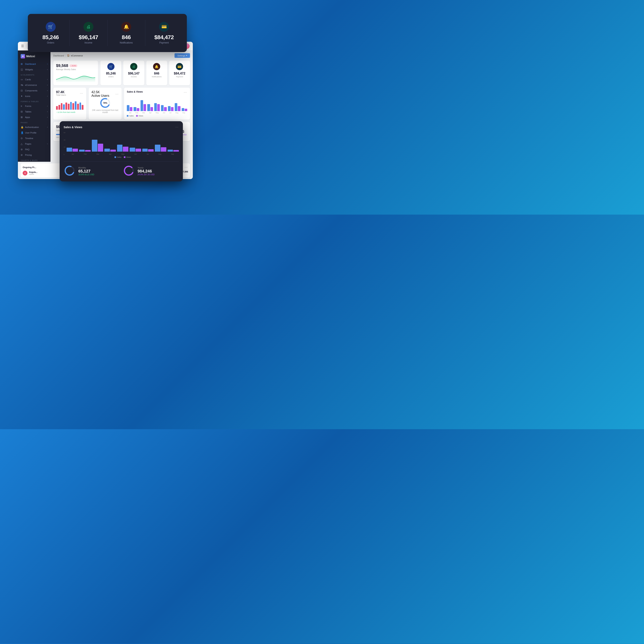  What do you see at coordinates (34, 106) in the screenshot?
I see `sidebar: M Metoxi ⊞ Dashboard ‹ ◫ Widgets ‹ UI EL…` at bounding box center [34, 106].